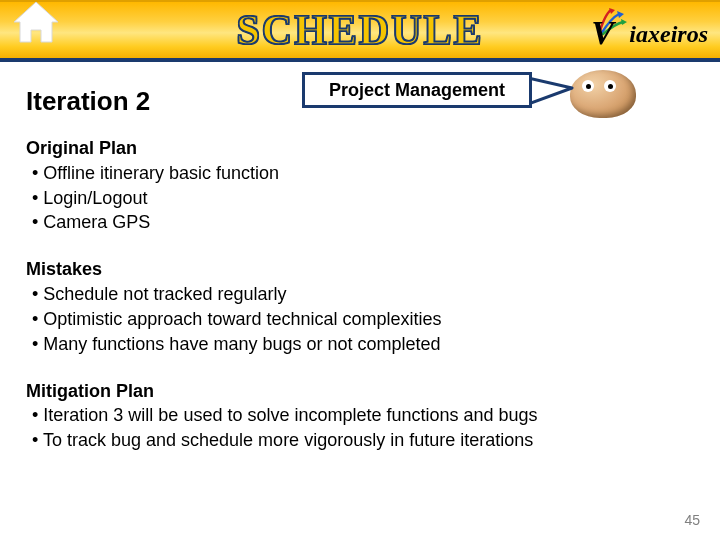 The height and width of the screenshot is (540, 720). What do you see at coordinates (363, 440) in the screenshot?
I see `list-item: To track bug and schedule more vigorousl…` at bounding box center [363, 440].